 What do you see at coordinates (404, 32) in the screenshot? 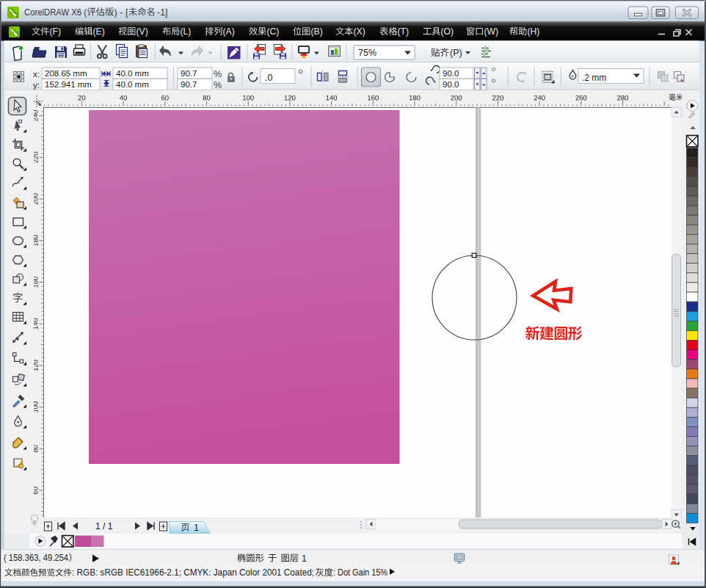
I see `svg-text: (T)` at bounding box center [404, 32].